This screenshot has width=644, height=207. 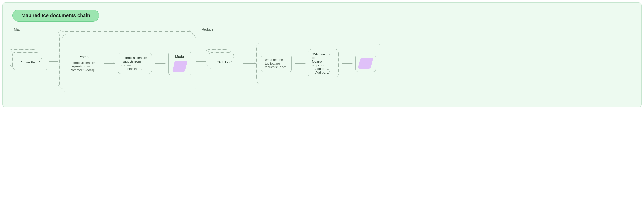 What do you see at coordinates (84, 57) in the screenshot?
I see `prompt-header: Prompt` at bounding box center [84, 57].